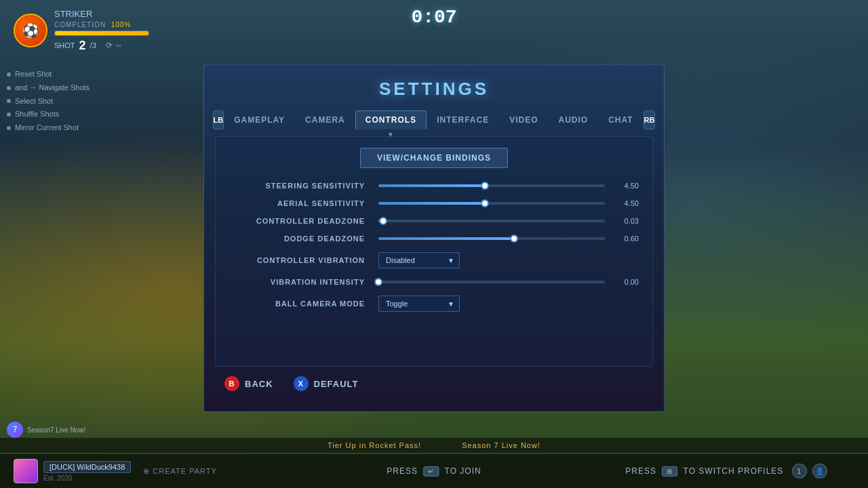 The width and height of the screenshot is (868, 488). Describe the element at coordinates (87, 479) in the screenshot. I see `player-sub: Est. 2020` at that location.